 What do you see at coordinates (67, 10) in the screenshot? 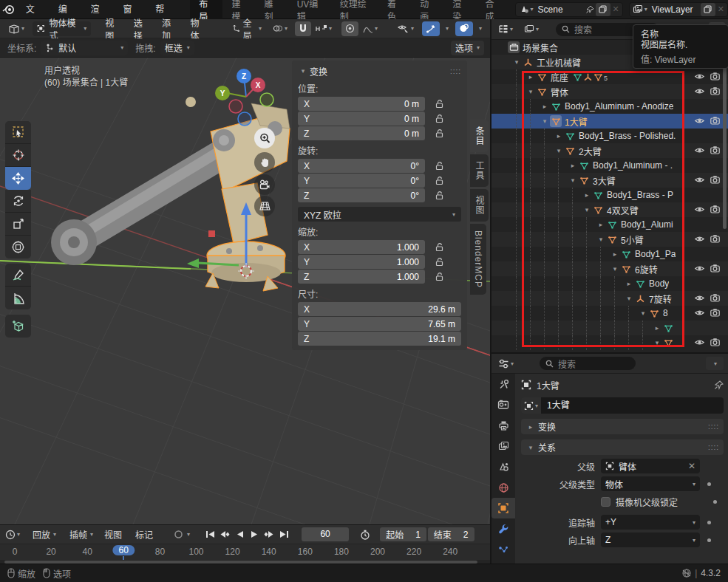
I see `menu-edit: 编辑` at bounding box center [67, 10].